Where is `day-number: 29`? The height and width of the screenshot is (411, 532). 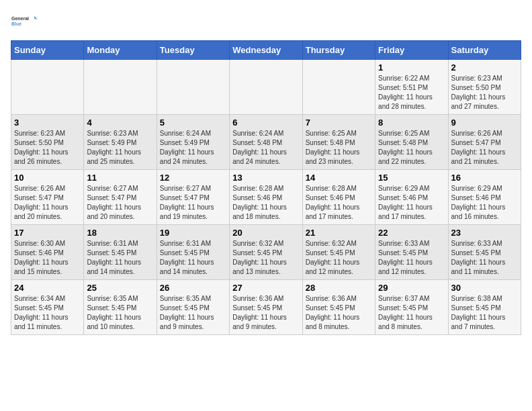
day-number: 29 is located at coordinates (411, 287).